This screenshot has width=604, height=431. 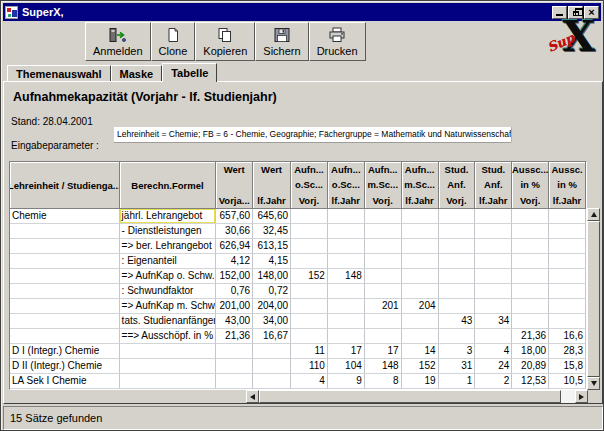 I want to click on table-cell: 204,00, so click(x=272, y=306).